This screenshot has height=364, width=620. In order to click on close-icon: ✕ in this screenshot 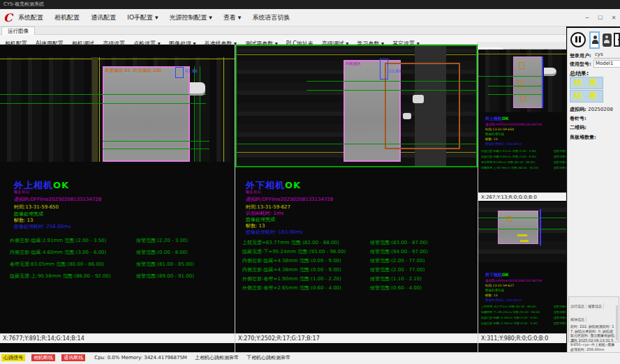, I will do `click(614, 18)`.